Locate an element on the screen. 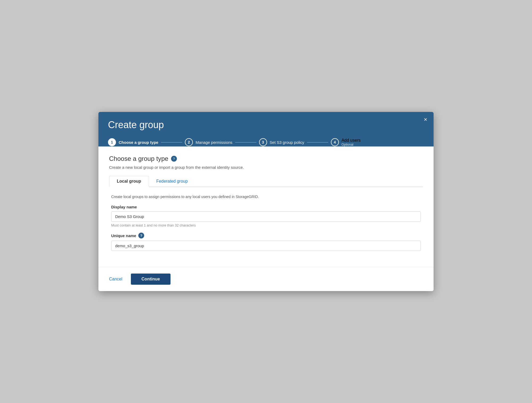 The image size is (532, 403). modal-footer: Cancel Continue is located at coordinates (266, 279).